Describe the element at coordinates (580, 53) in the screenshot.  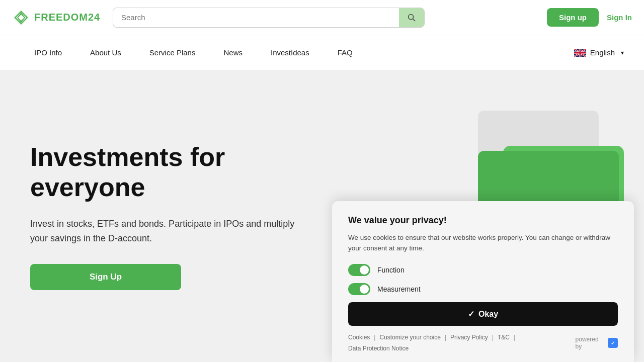
I see `uk-flag-icon` at that location.